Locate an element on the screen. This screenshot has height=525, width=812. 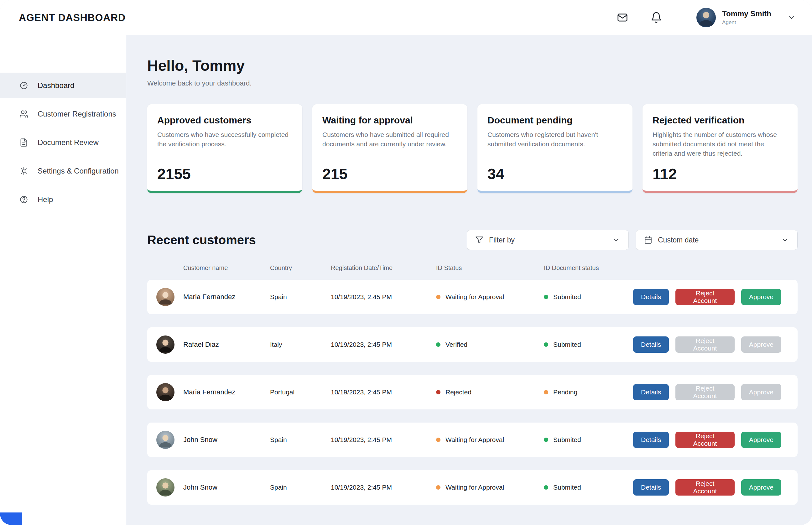
stat-description: Customers who registered but haven't sub… is located at coordinates (553, 139).